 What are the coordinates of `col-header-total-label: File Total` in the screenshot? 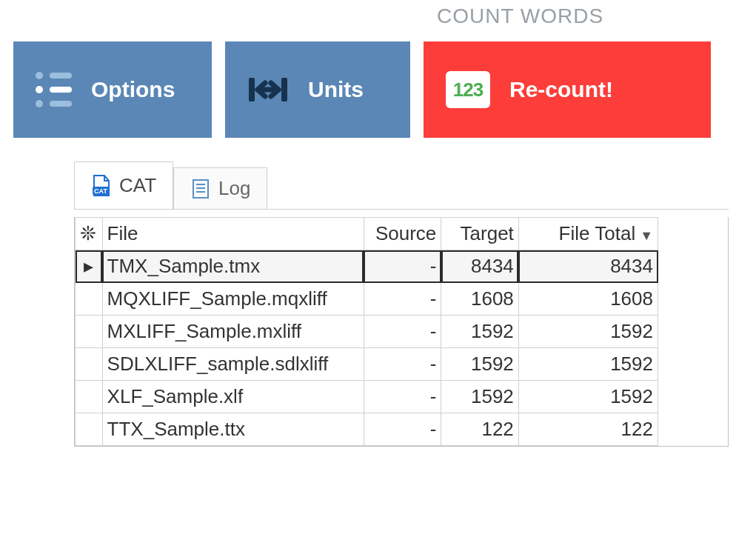 It's located at (598, 233).